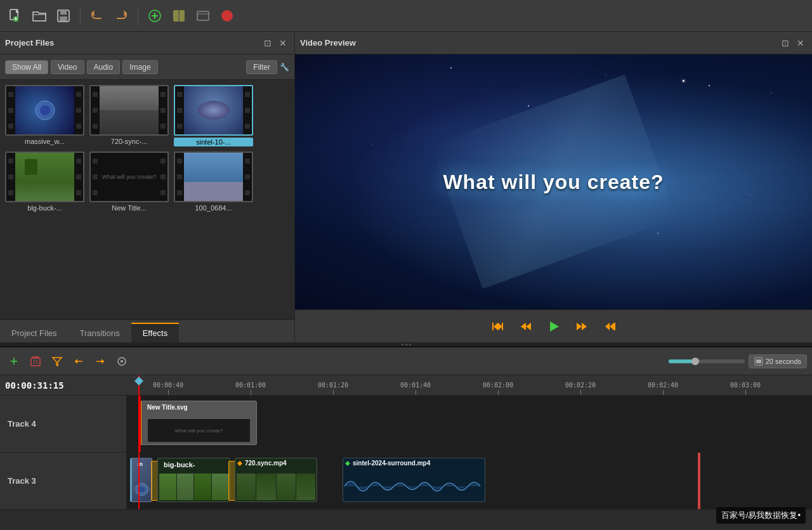  I want to click on zoom-fill, so click(681, 361).